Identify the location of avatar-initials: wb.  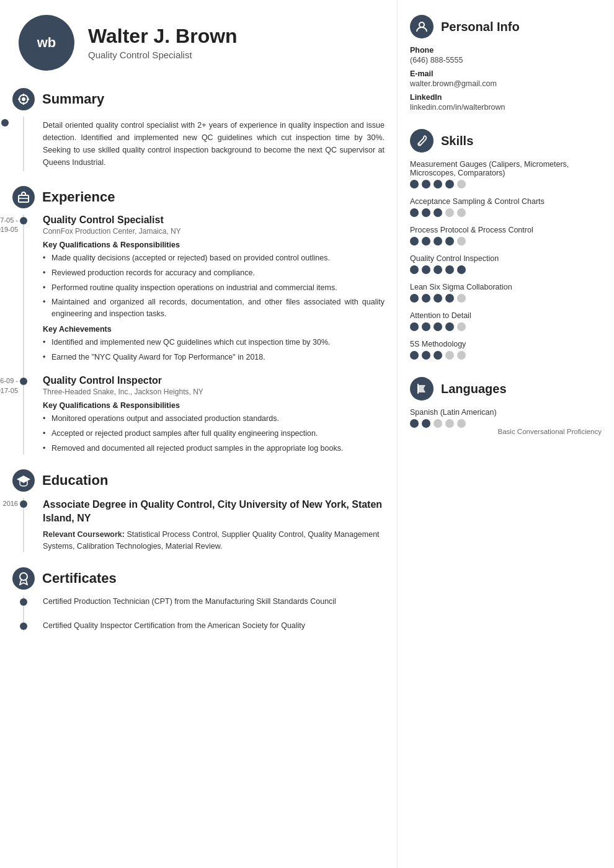
(47, 43).